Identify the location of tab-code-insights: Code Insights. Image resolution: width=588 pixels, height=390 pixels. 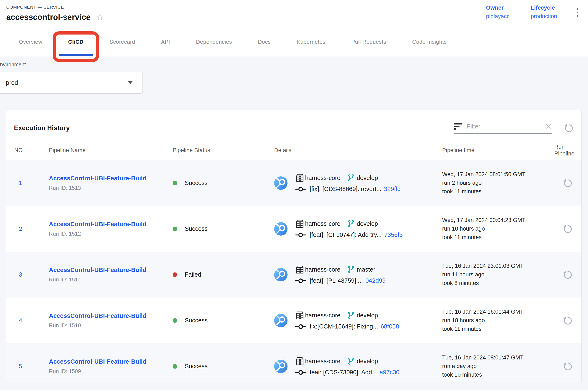
(429, 42).